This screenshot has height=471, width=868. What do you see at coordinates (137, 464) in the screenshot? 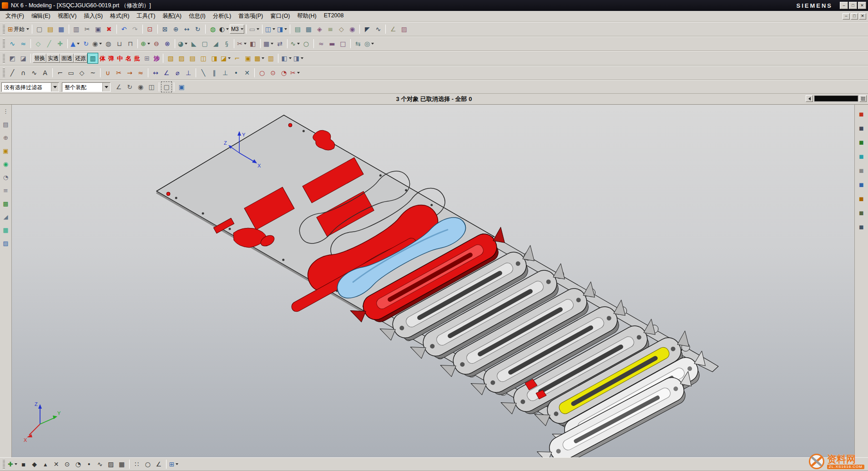
I see `snap-two-point-button: ∷` at bounding box center [137, 464].